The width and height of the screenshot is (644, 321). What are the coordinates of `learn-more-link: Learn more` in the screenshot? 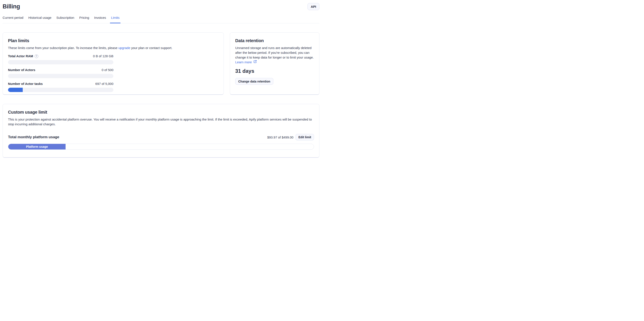 It's located at (246, 62).